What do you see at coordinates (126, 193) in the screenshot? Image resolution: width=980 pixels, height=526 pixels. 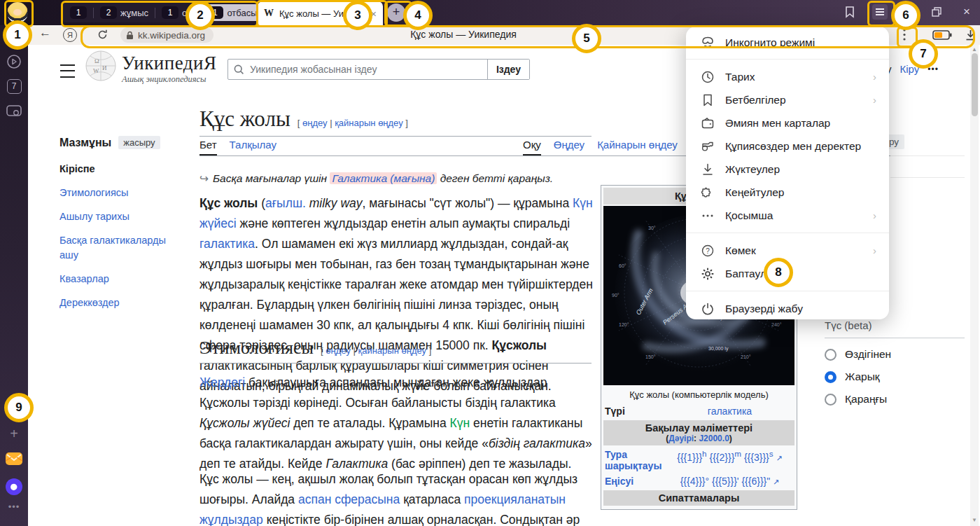 I see `toc-item-etymology: Этимологиясы` at bounding box center [126, 193].